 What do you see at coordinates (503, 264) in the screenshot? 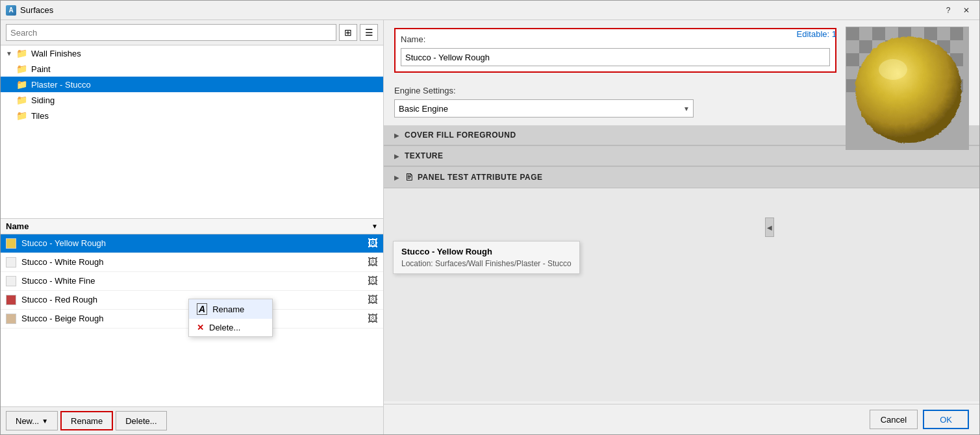
I see `tooltip-location-value: Surfaces/Wall Finishes/Plaster - Stucco` at bounding box center [503, 264].